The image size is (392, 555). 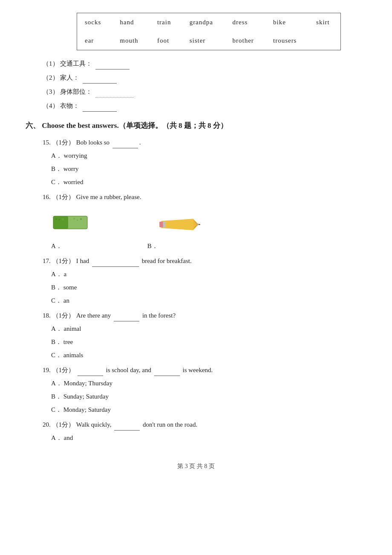 I want to click on q16-option-a-label: A．, so click(x=57, y=246).